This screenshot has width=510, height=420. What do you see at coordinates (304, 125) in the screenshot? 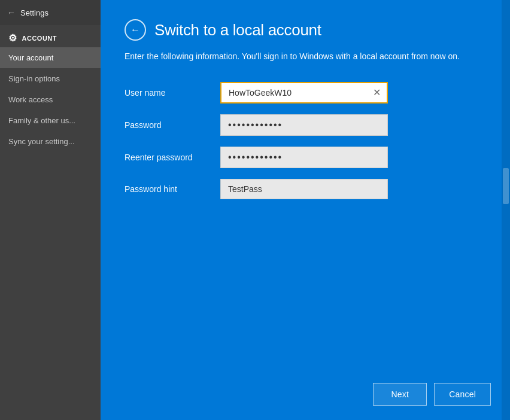
I see `password-input` at bounding box center [304, 125].